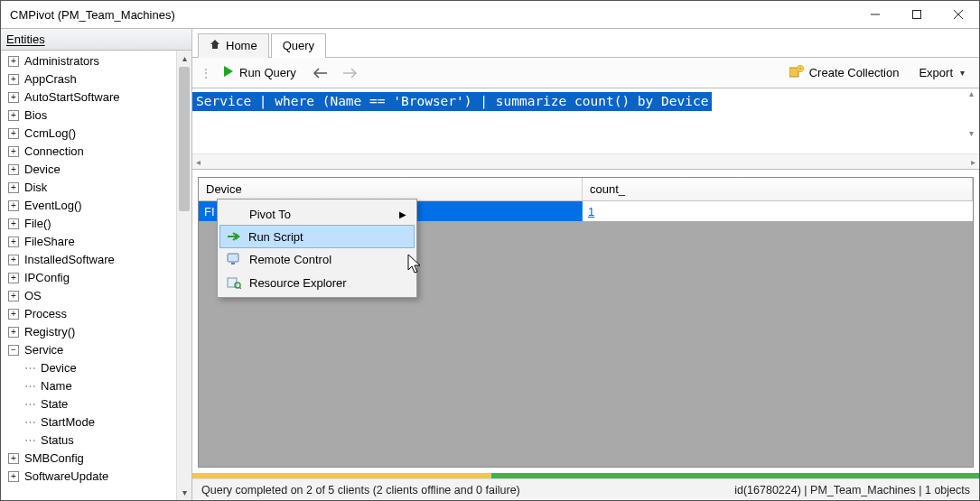 The height and width of the screenshot is (501, 980). I want to click on menu-run-script: Run Script, so click(317, 237).